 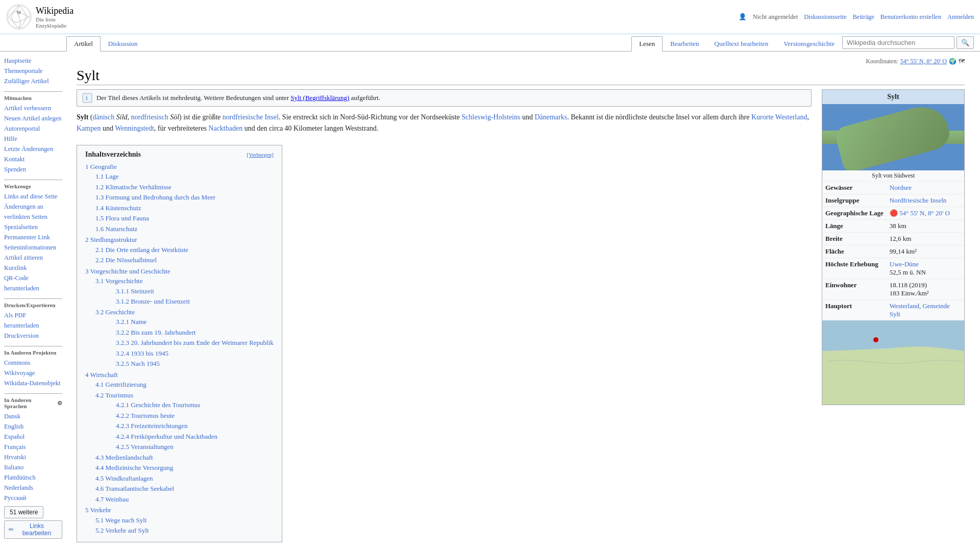 I want to click on toc-link-2: 2 Siedlungsstruktur, so click(x=111, y=240).